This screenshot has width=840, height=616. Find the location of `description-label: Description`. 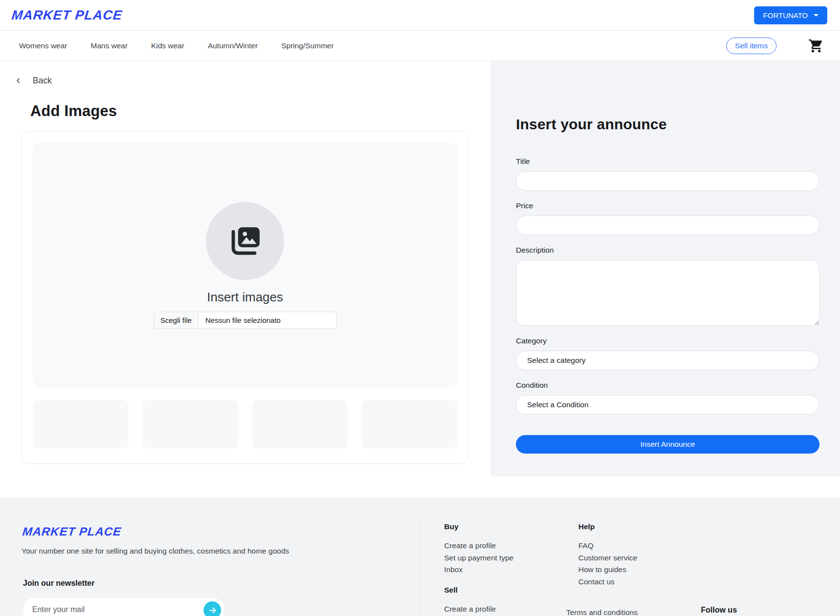

description-label: Description is located at coordinates (668, 250).